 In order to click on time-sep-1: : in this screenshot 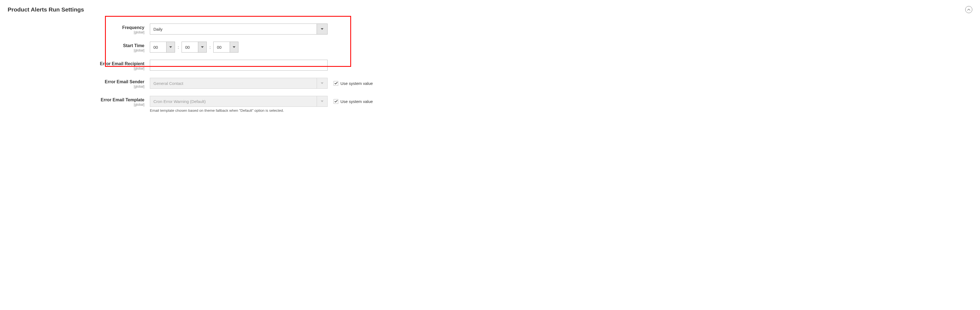, I will do `click(178, 47)`.